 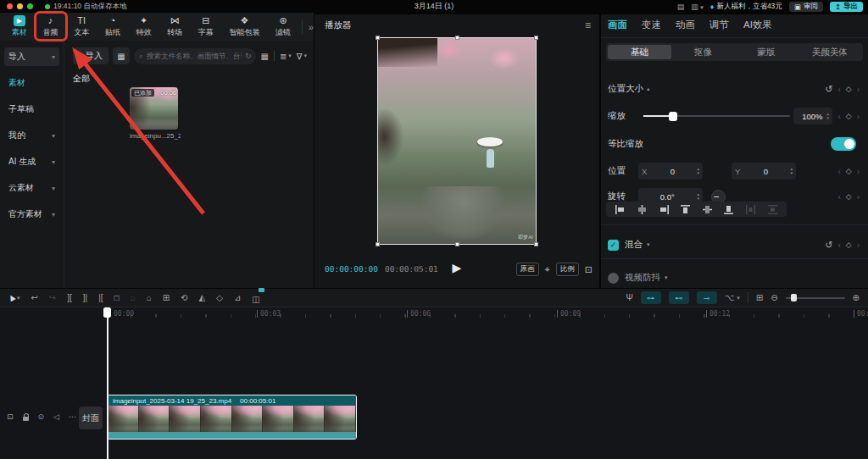 I want to click on microphone-icon: Ψ, so click(x=629, y=298).